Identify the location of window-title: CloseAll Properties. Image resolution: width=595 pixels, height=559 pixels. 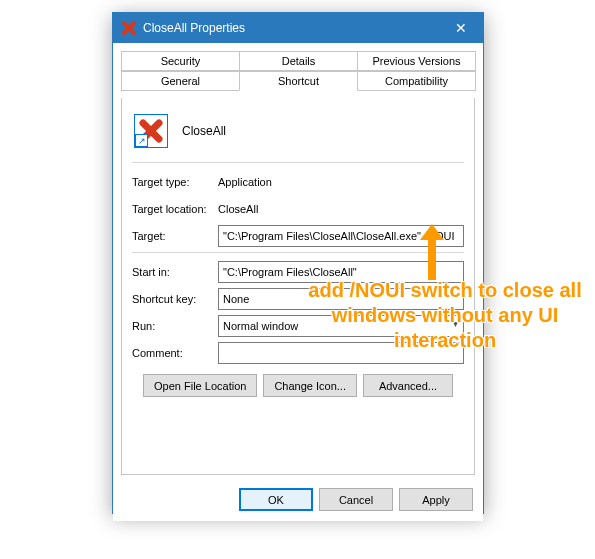
(194, 28).